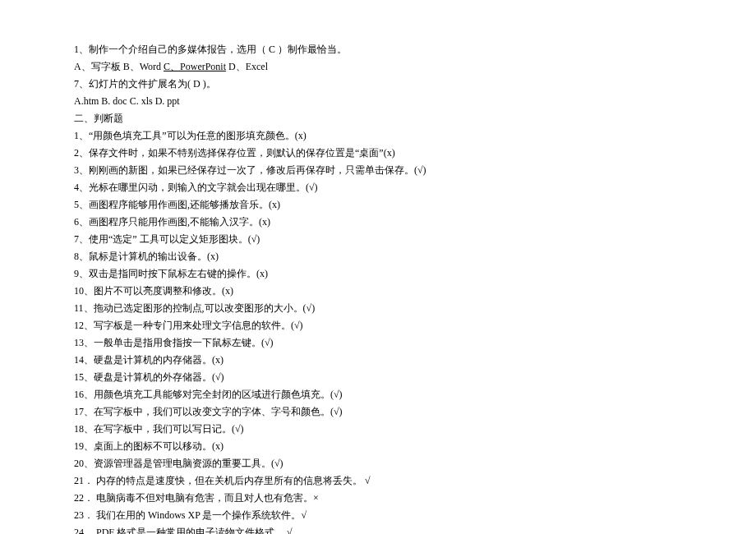  Describe the element at coordinates (247, 67) in the screenshot. I see `option-d: D、Excel` at that location.